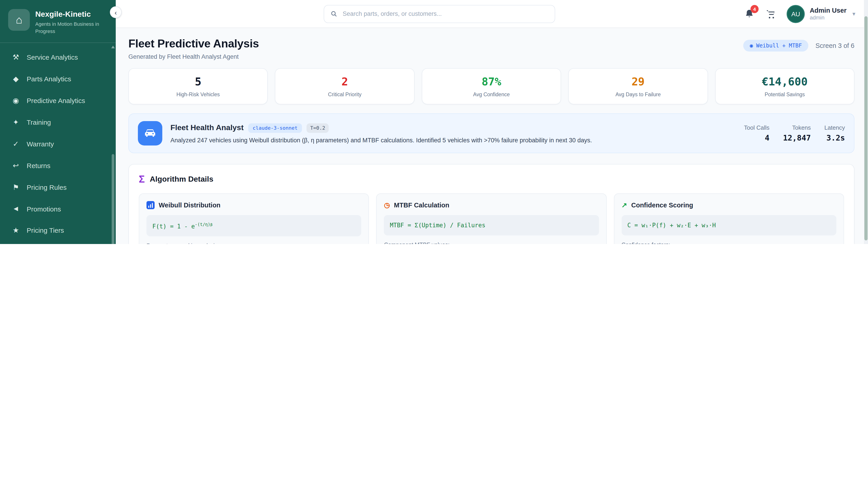 The height and width of the screenshot is (488, 868). Describe the element at coordinates (776, 46) in the screenshot. I see `method-badge: ◉ Weibull + MTBF` at that location.